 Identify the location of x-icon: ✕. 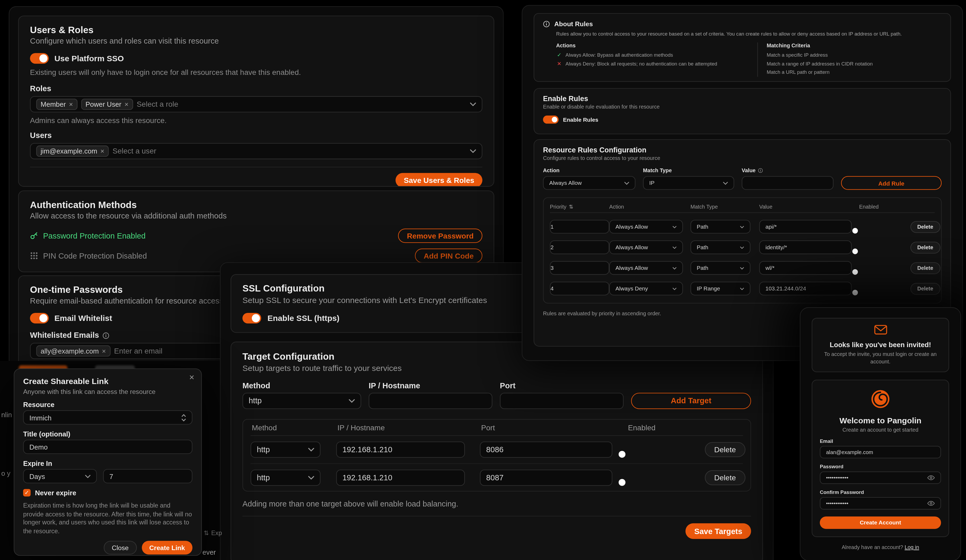
(559, 64).